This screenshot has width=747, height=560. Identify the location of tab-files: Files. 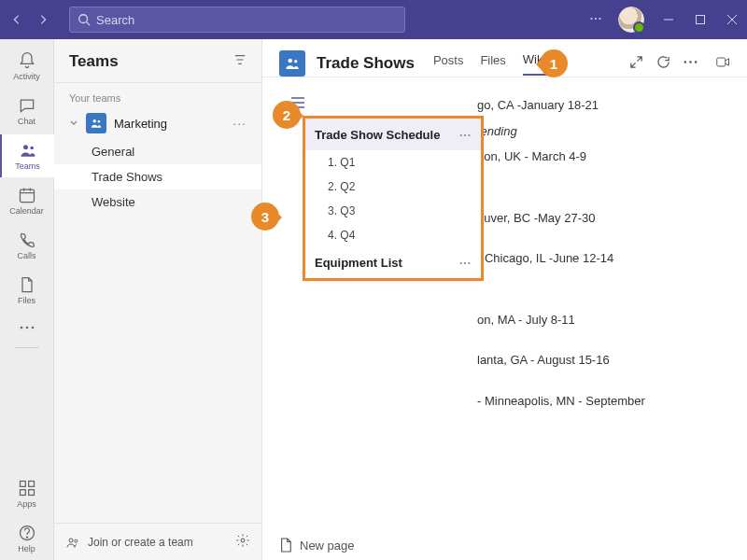
(493, 63).